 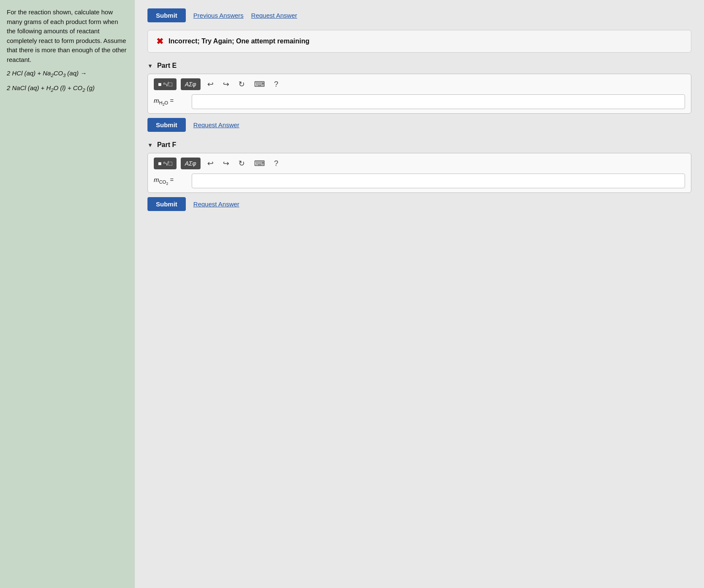 What do you see at coordinates (420, 94) in the screenshot?
I see `part-e-input-container: ■ ⁿ√□ ΑΣφ ↩ ↪ ↻ ⌨ ? mH2O =` at bounding box center [420, 94].